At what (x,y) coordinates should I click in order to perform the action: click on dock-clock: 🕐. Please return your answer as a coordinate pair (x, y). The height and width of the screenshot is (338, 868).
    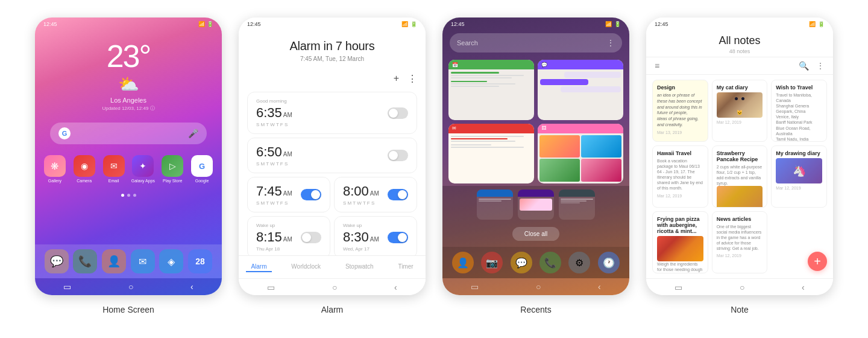
    Looking at the image, I should click on (609, 263).